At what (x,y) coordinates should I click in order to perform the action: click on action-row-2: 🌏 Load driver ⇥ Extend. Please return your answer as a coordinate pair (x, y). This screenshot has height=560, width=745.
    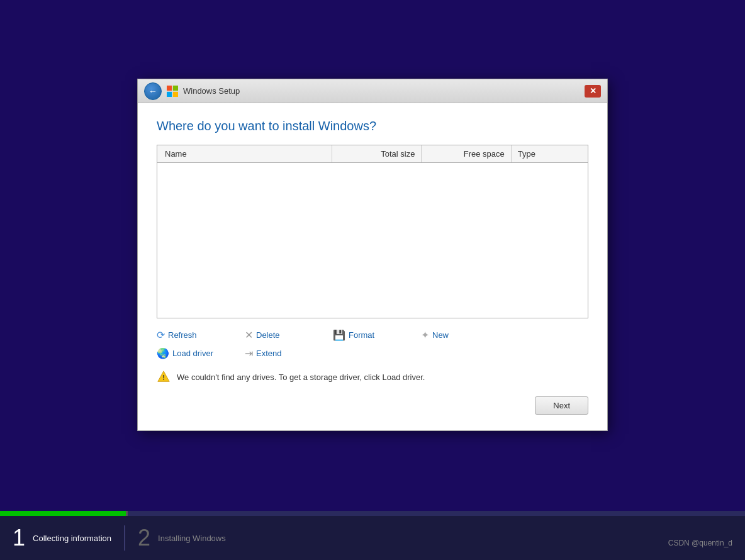
    Looking at the image, I should click on (373, 354).